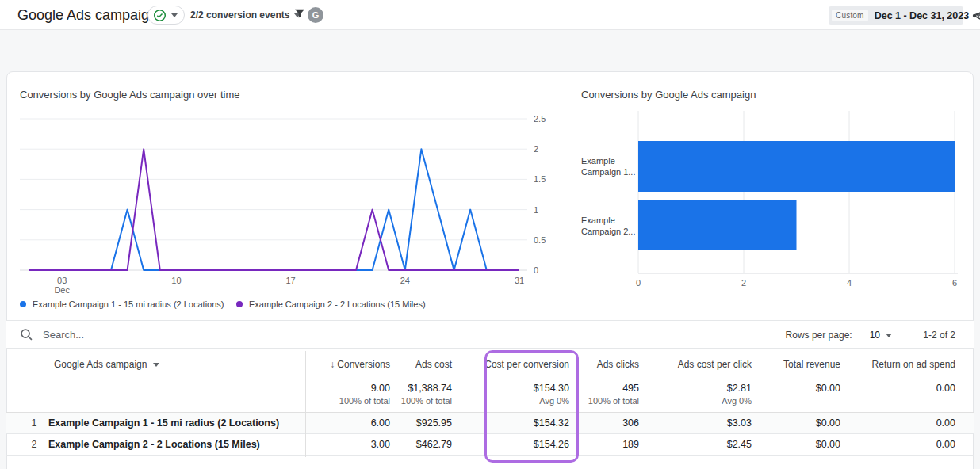 The height and width of the screenshot is (469, 980). Describe the element at coordinates (975, 16) in the screenshot. I see `share-button` at that location.